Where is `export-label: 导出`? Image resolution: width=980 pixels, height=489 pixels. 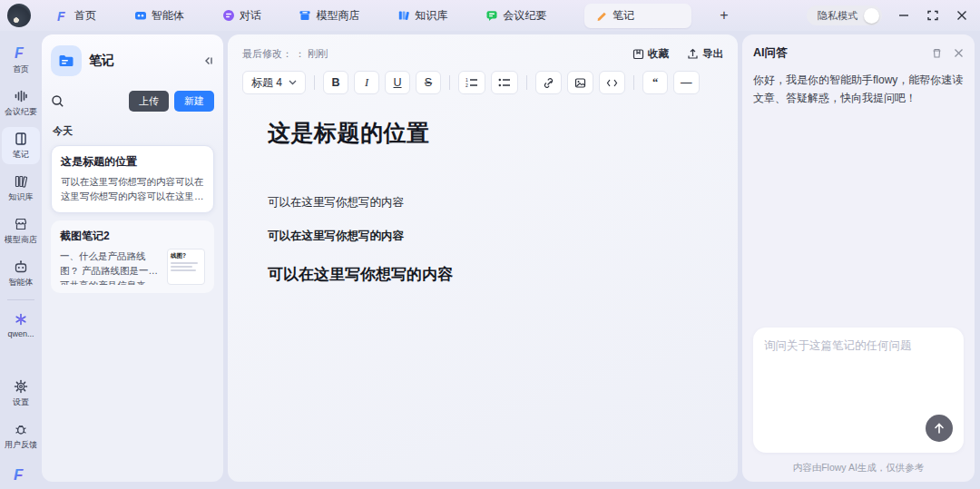 export-label: 导出 is located at coordinates (713, 54).